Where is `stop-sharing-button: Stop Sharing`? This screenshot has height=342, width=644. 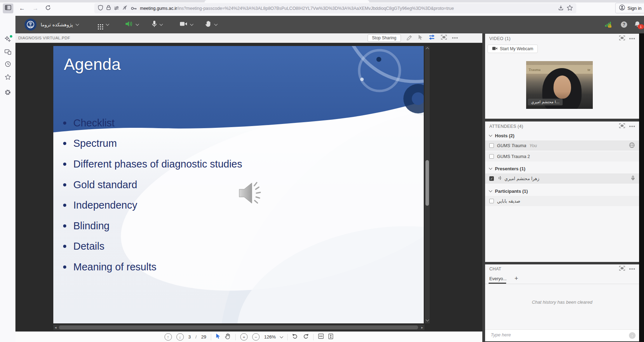 stop-sharing-button: Stop Sharing is located at coordinates (384, 38).